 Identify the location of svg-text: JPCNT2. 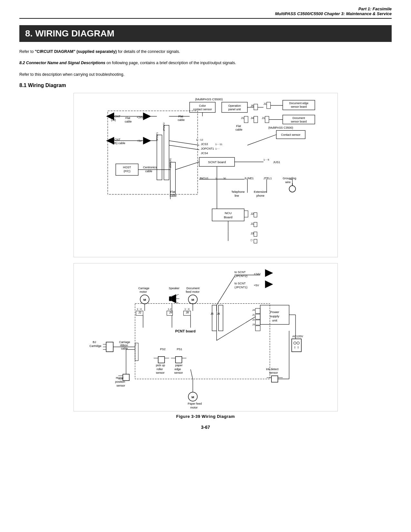
(164, 127).